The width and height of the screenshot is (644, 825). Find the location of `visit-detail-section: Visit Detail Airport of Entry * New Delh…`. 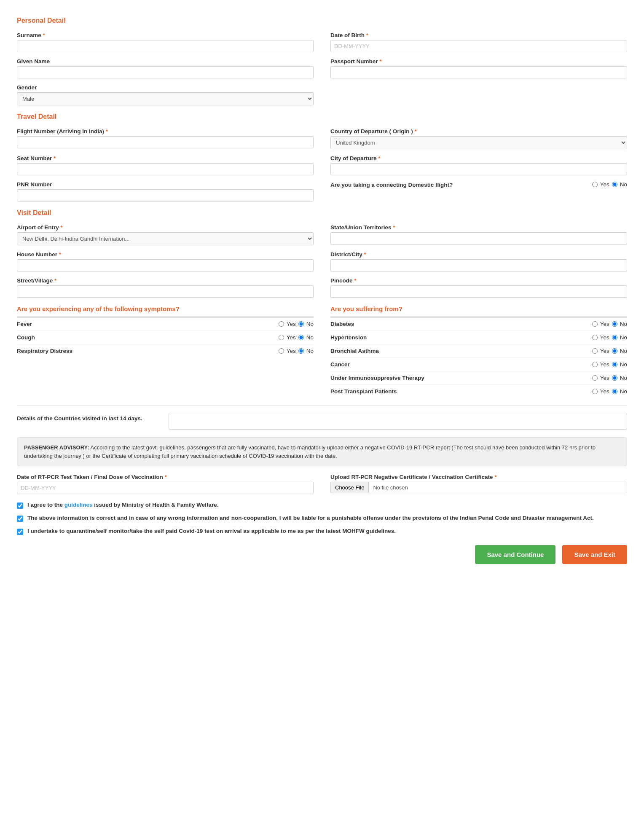

visit-detail-section: Visit Detail Airport of Entry * New Delh… is located at coordinates (322, 253).